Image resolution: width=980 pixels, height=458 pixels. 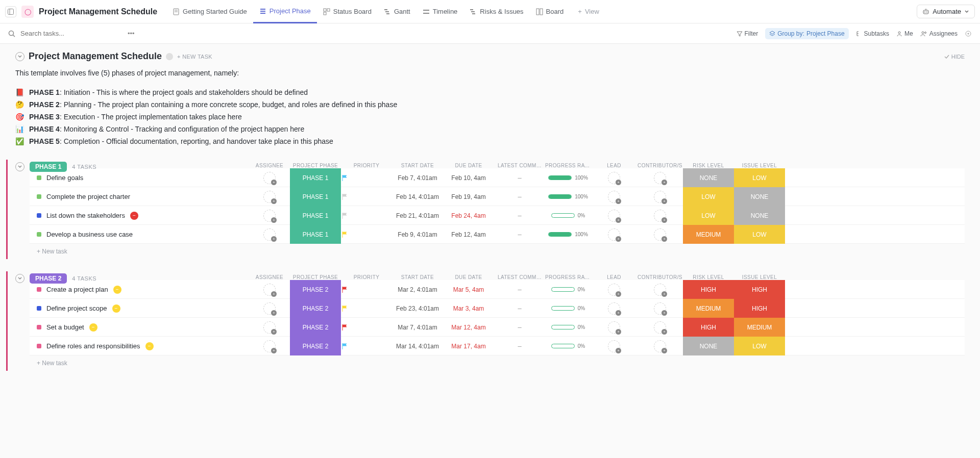 What do you see at coordinates (469, 235) in the screenshot?
I see `due-date-cell: Feb 12, 4am` at bounding box center [469, 235].